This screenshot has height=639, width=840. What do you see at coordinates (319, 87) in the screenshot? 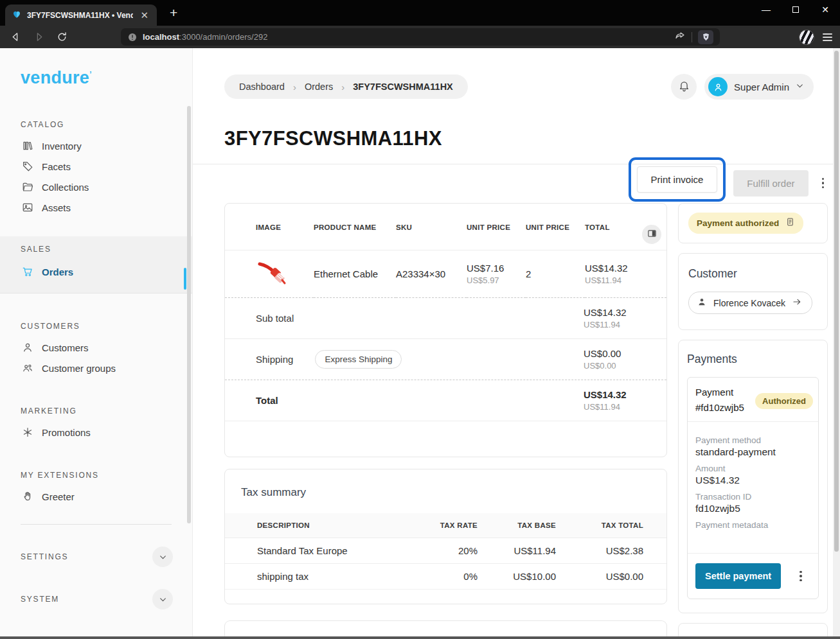
I see `breadcrumb-orders: Orders` at bounding box center [319, 87].